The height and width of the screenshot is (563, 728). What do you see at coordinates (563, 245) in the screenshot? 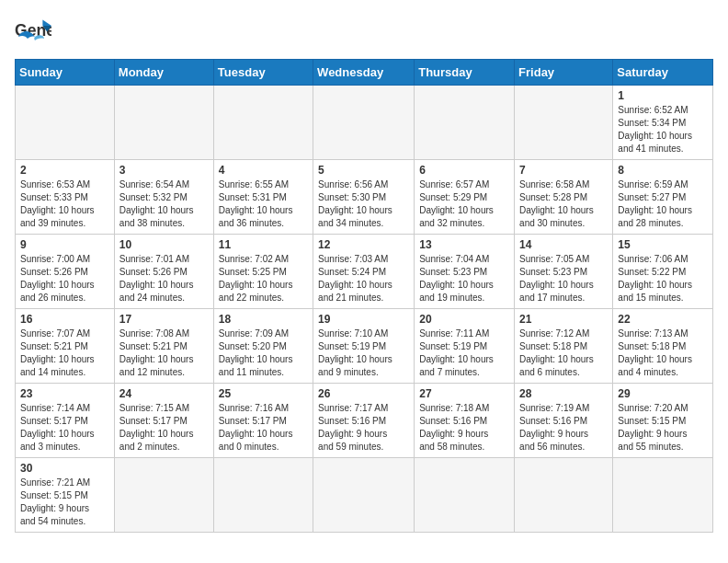
I see `day-number: 14` at bounding box center [563, 245].